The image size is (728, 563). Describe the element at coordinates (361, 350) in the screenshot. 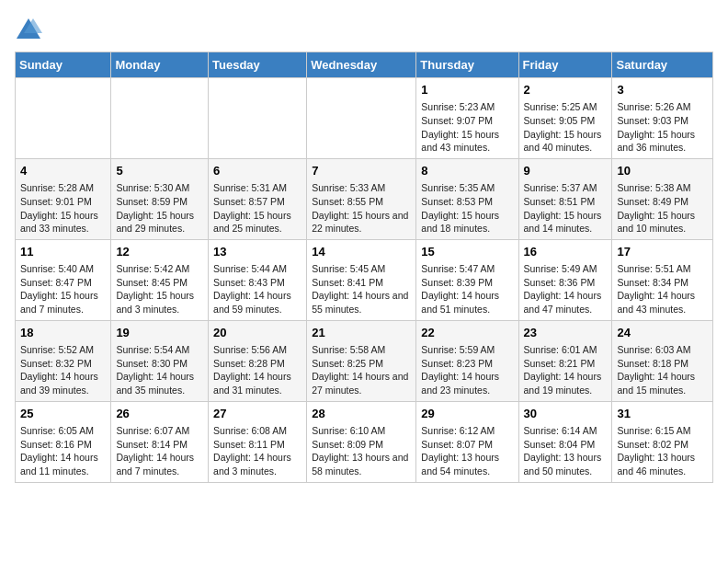

I see `day-info: Sunrise: 5:58 AM` at that location.